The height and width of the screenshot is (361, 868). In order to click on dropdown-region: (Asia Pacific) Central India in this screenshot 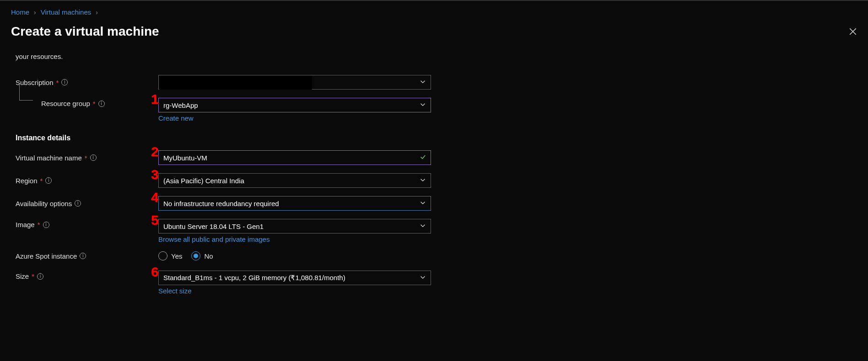, I will do `click(295, 180)`.